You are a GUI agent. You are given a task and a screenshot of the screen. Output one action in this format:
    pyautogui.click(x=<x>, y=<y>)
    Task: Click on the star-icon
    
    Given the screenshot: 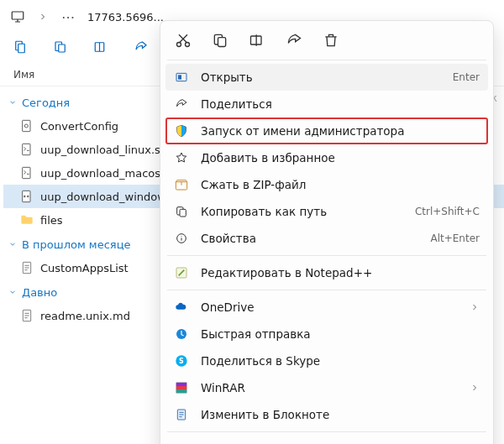 What is the action you would take?
    pyautogui.click(x=181, y=158)
    